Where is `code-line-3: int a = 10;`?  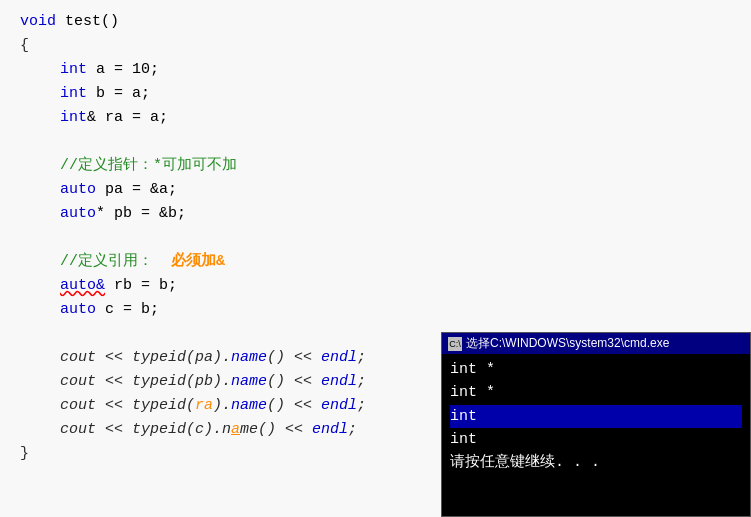 code-line-3: int a = 10; is located at coordinates (376, 70).